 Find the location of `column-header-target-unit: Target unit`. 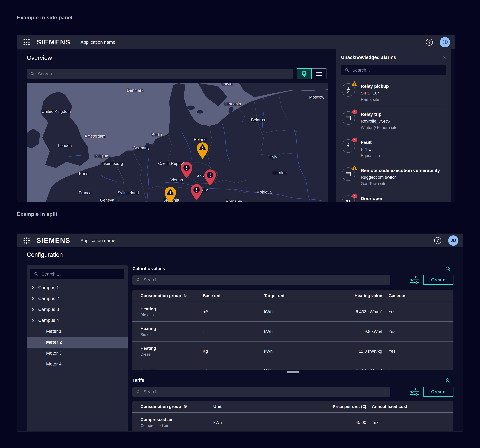

column-header-target-unit: Target unit is located at coordinates (275, 296).